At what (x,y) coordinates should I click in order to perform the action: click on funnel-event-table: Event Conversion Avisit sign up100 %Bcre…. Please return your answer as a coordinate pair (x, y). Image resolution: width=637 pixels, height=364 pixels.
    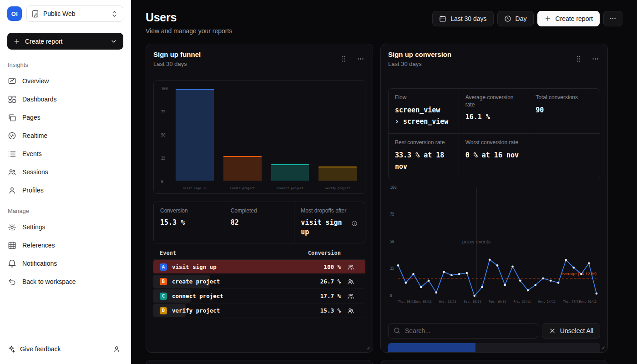
    Looking at the image, I should click on (259, 282).